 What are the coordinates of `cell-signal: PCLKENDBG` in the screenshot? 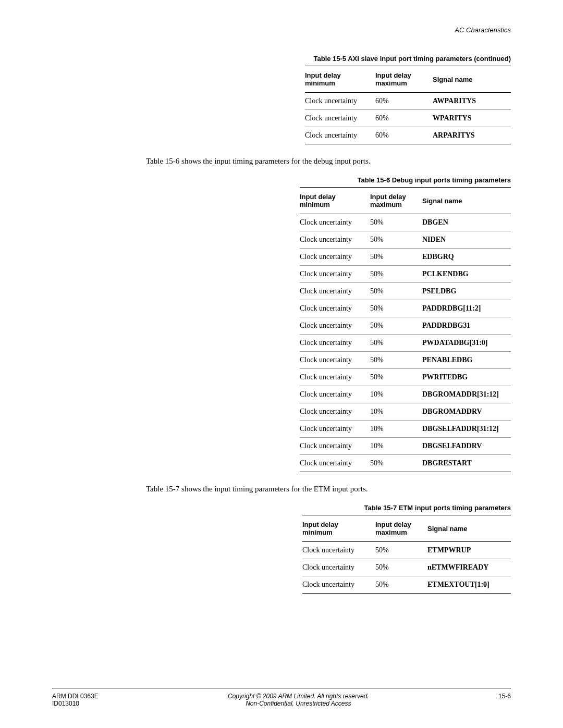 It's located at (467, 274).